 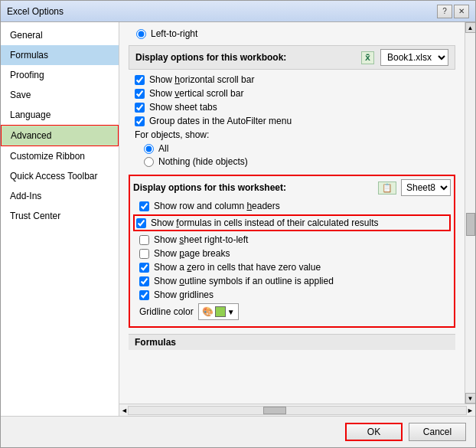 What do you see at coordinates (292, 93) in the screenshot?
I see `show-vertical-scroll-row: Show vertical scroll bar` at bounding box center [292, 93].